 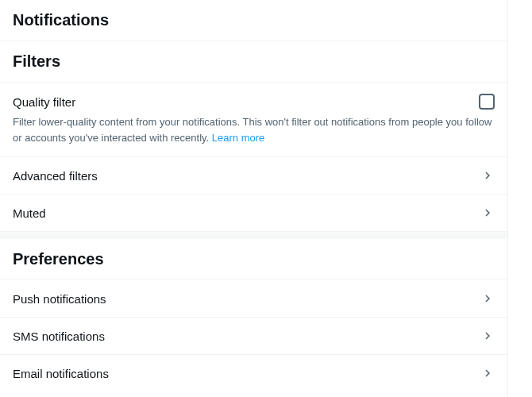 I want to click on push-notifications-nav: Push notifications, so click(x=254, y=299).